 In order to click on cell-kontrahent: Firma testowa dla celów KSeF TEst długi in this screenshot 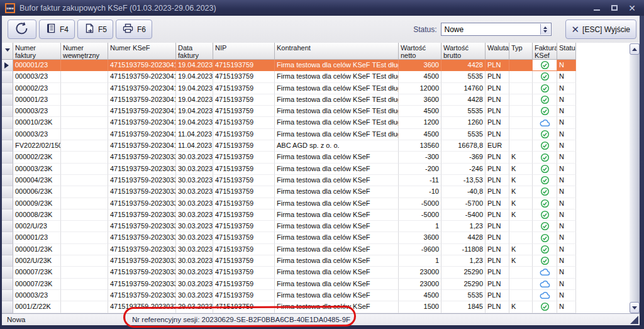, I will do `click(337, 89)`.